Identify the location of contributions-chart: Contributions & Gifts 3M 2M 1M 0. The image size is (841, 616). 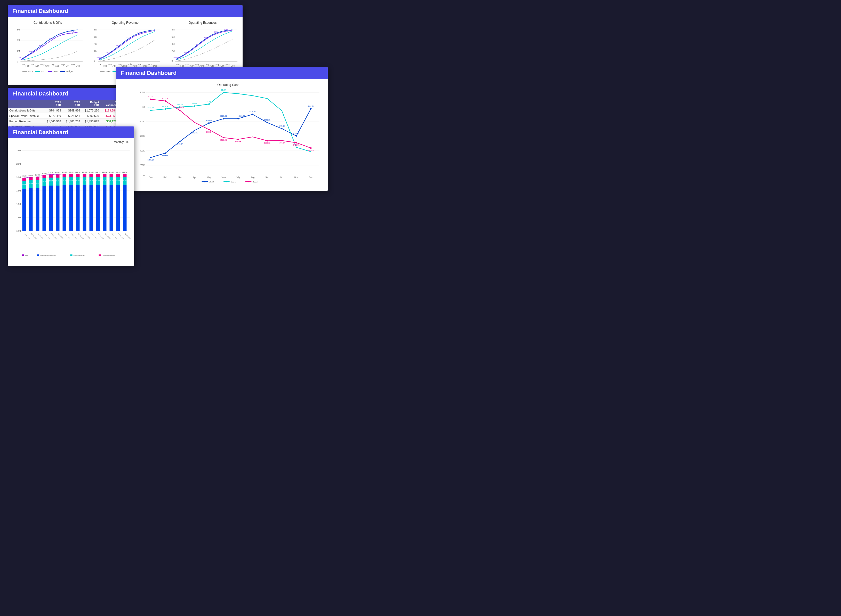
(48, 47).